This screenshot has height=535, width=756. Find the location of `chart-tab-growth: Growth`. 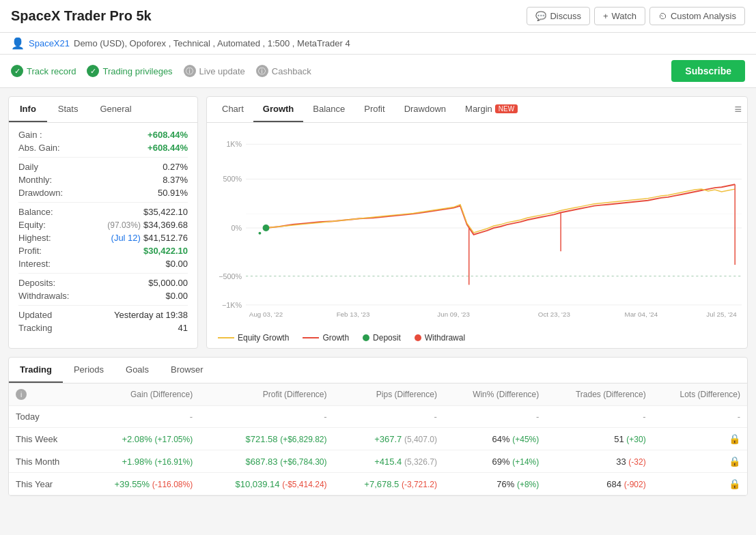

chart-tab-growth: Growth is located at coordinates (279, 109).